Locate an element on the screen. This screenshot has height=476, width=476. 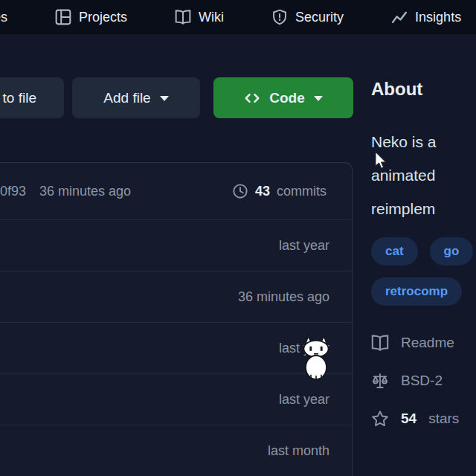
nav-tab-issues: Issues is located at coordinates (4, 17).